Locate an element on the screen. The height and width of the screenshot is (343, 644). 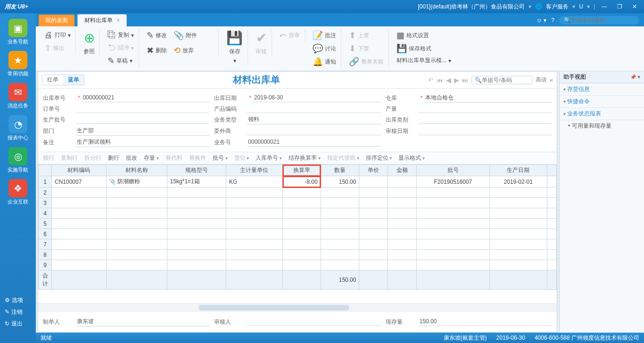
undo-icon: ↶ is located at coordinates (431, 80).